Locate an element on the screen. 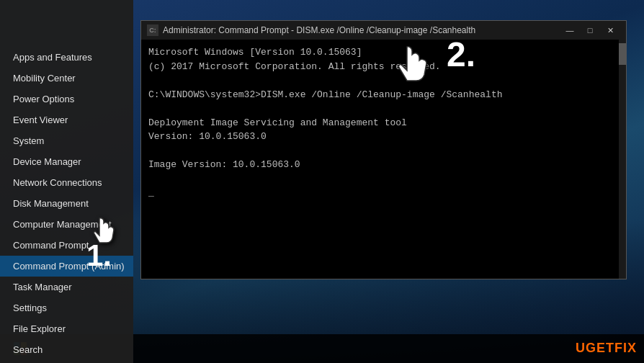  menu-item-network-connections: Network Connections is located at coordinates (66, 183).